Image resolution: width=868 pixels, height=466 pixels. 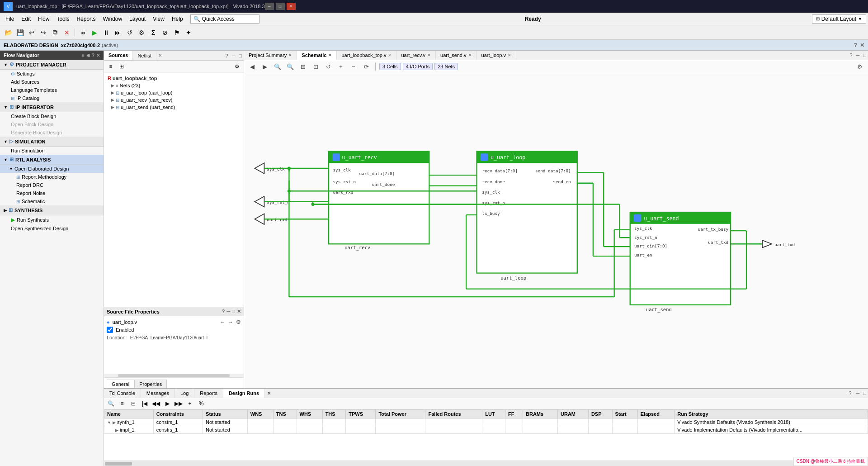 What do you see at coordinates (111, 404) in the screenshot?
I see `bot-search: 🔍` at bounding box center [111, 404].